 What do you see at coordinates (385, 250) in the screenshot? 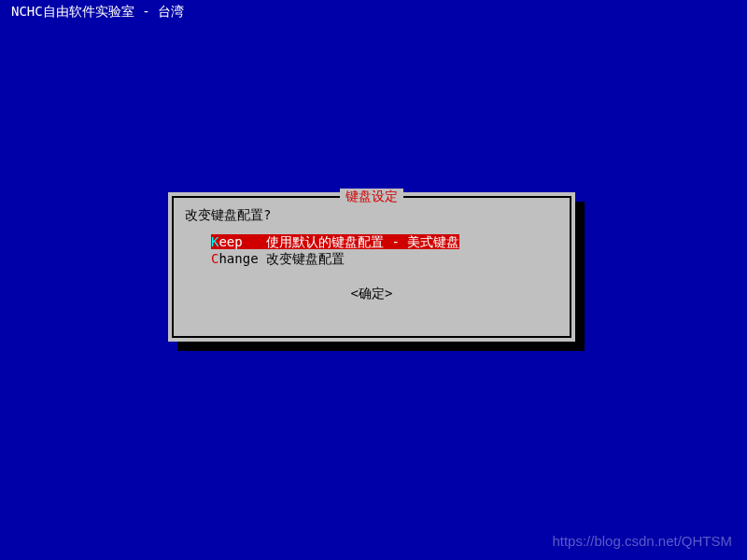
I see `options-list: Keep 使用默认的键盘配置 - 美式键盘 Change 改变键盘配置` at bounding box center [385, 250].